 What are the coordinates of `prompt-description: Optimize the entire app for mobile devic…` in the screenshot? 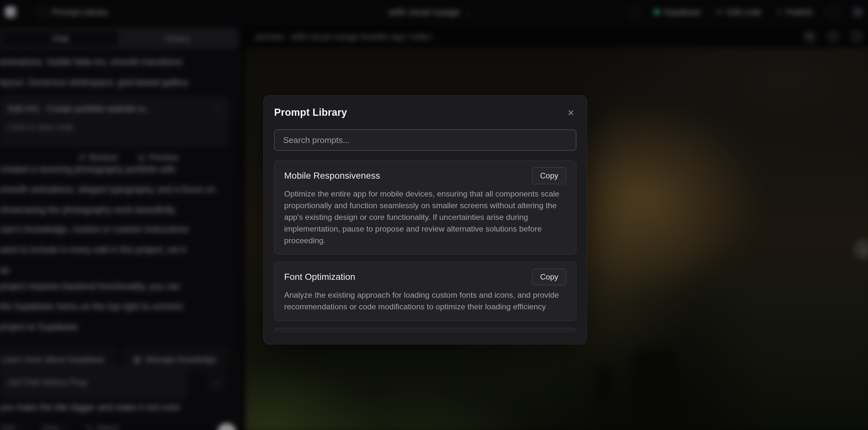 It's located at (425, 217).